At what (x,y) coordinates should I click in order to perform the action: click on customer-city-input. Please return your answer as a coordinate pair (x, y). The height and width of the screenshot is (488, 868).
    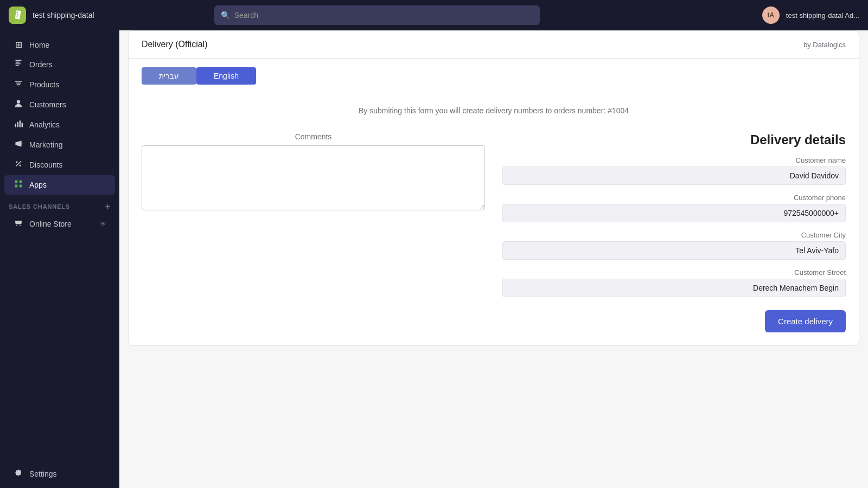
    Looking at the image, I should click on (674, 251).